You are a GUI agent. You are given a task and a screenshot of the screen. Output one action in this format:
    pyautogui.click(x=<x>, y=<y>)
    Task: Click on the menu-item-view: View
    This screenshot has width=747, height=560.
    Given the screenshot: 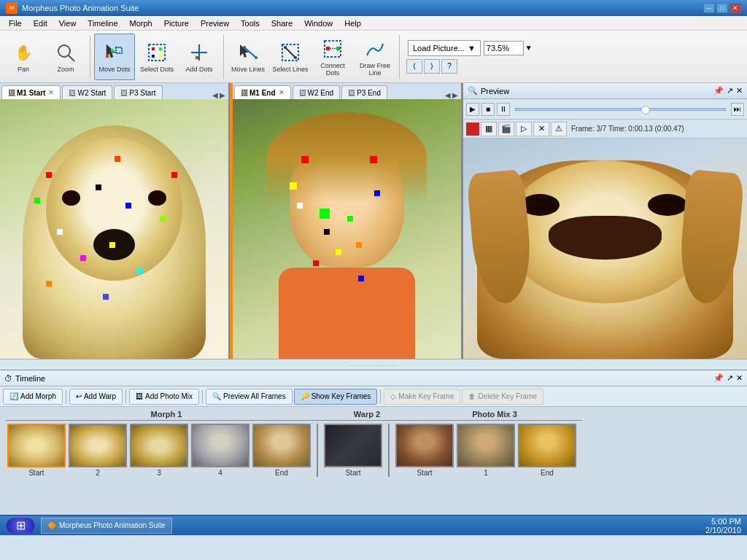 What is the action you would take?
    pyautogui.click(x=68, y=23)
    